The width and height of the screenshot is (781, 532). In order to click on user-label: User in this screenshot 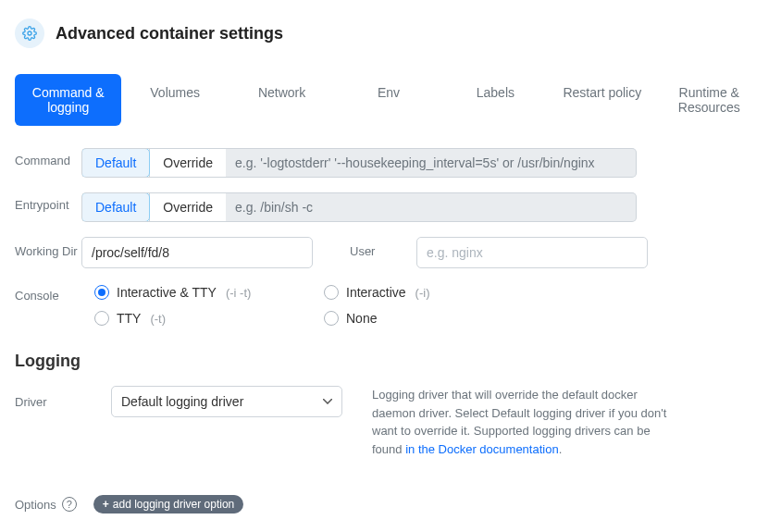, I will do `click(383, 248)`.